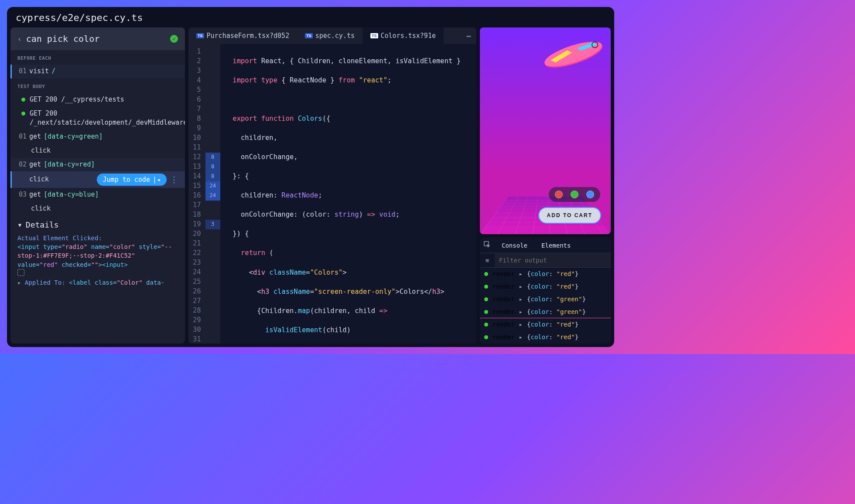 The image size is (855, 504). Describe the element at coordinates (52, 247) in the screenshot. I see `detail-attr: type=` at that location.